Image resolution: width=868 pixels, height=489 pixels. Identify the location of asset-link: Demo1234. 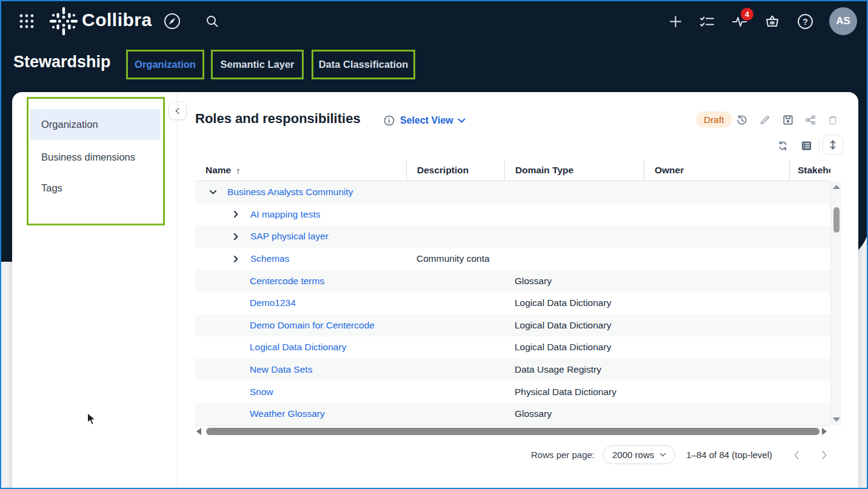
(273, 303).